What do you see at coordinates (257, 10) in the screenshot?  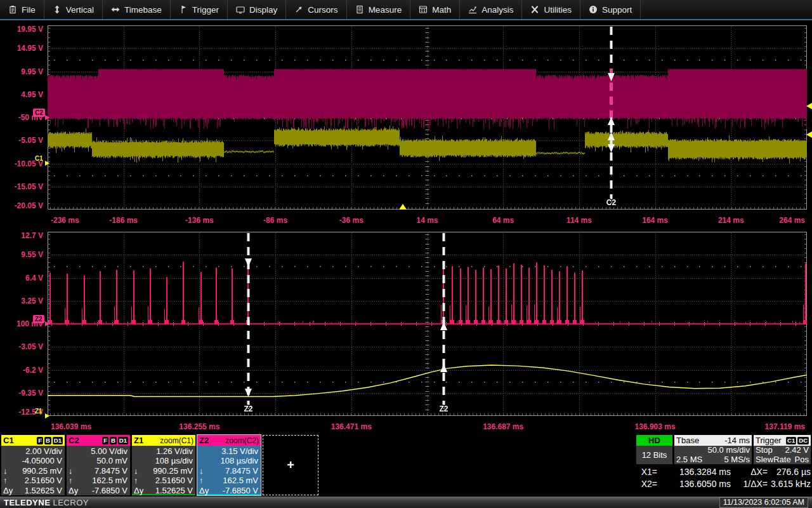 I see `menu-item-display: Display` at bounding box center [257, 10].